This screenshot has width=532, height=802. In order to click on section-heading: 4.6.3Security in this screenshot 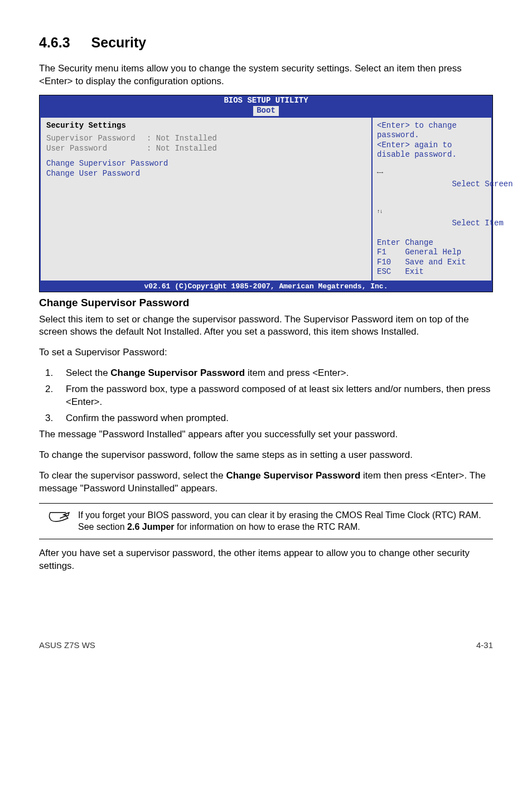, I will do `click(266, 43)`.